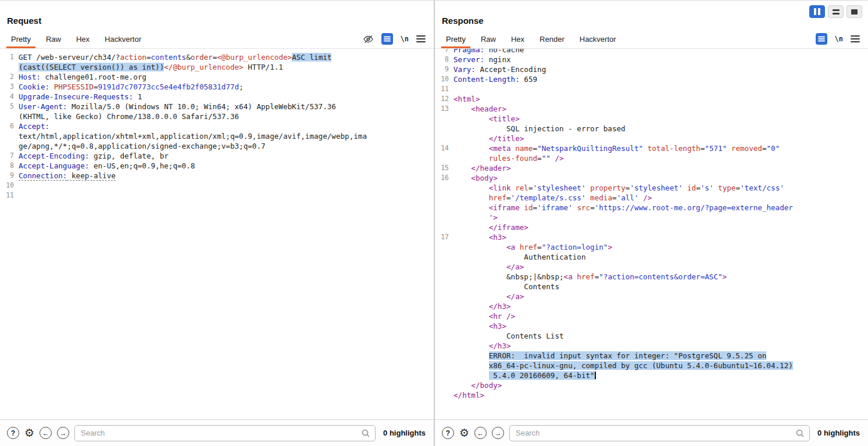 Image resolution: width=868 pixels, height=446 pixels. Describe the element at coordinates (817, 12) in the screenshot. I see `layout-columns-button` at that location.